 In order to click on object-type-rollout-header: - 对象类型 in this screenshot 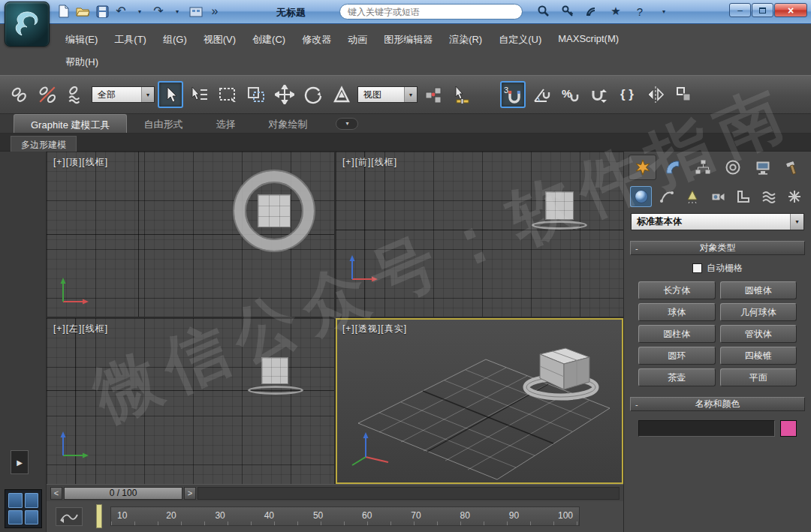, I will do `click(718, 248)`.